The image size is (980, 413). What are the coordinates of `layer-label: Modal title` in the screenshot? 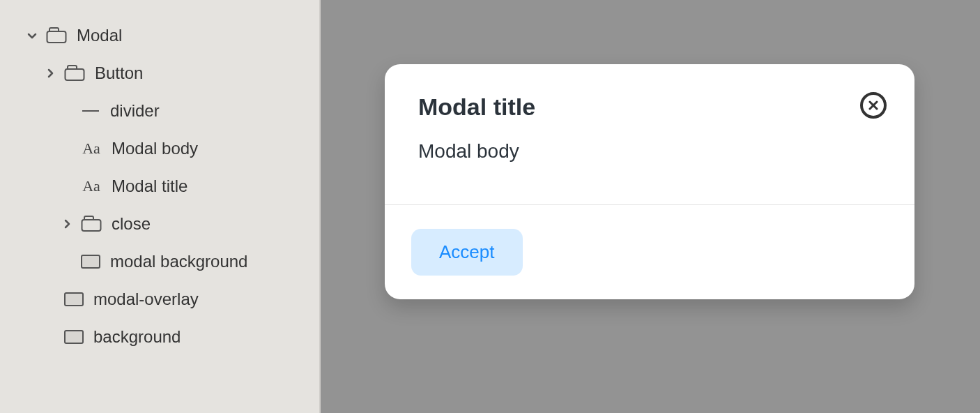 It's located at (149, 186).